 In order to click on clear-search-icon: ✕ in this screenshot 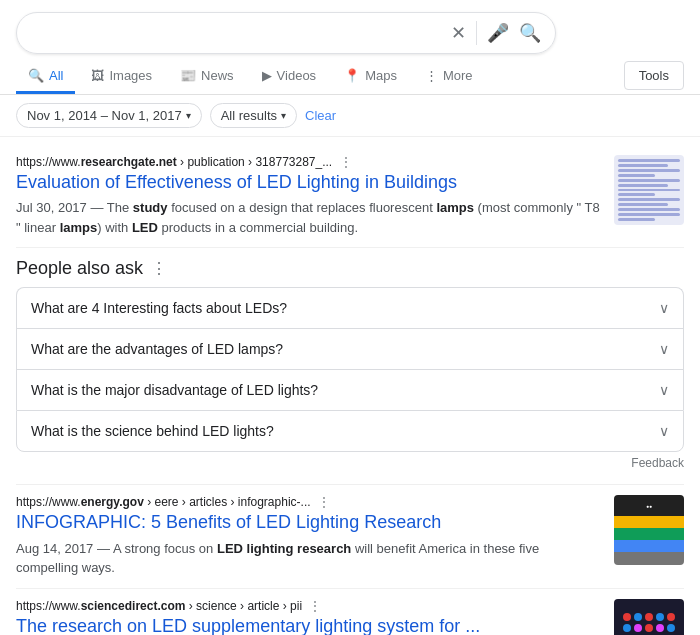, I will do `click(458, 33)`.